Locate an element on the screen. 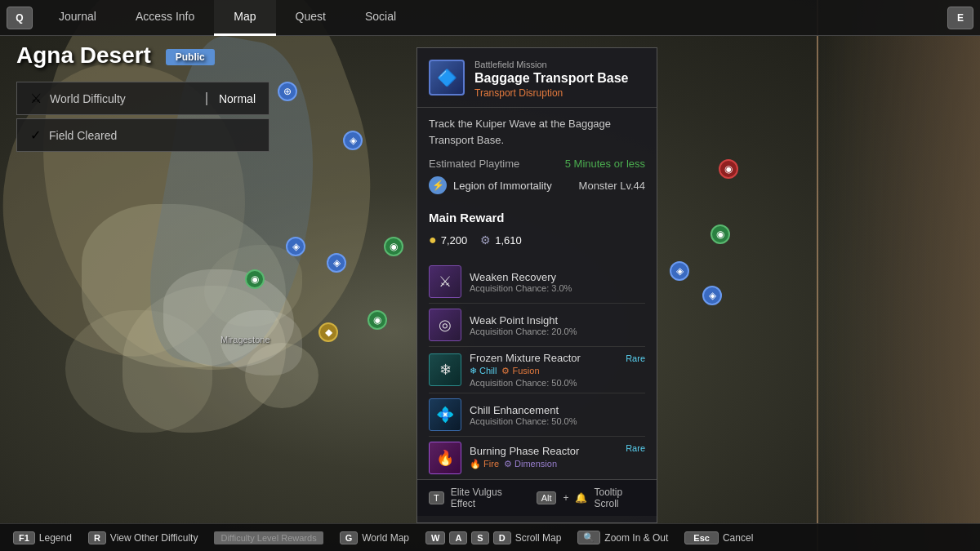 The height and width of the screenshot is (551, 980). mission-subtitle: Transport Disruption is located at coordinates (552, 93).